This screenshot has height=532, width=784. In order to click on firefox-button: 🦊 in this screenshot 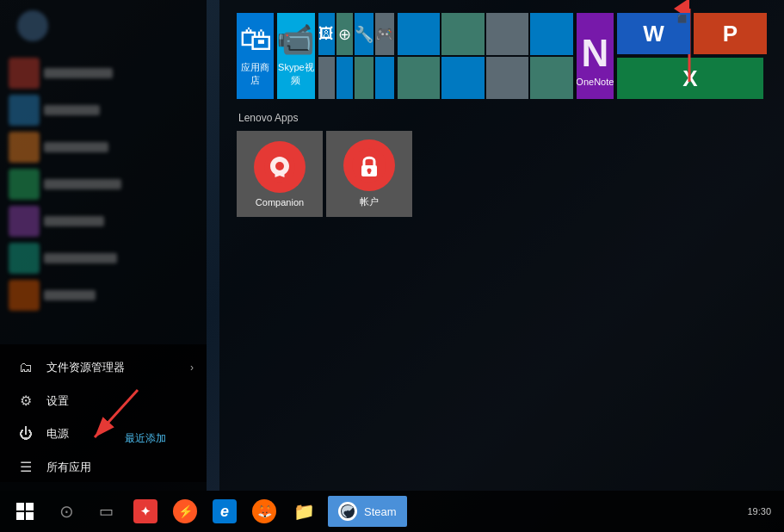, I will do `click(264, 511)`.